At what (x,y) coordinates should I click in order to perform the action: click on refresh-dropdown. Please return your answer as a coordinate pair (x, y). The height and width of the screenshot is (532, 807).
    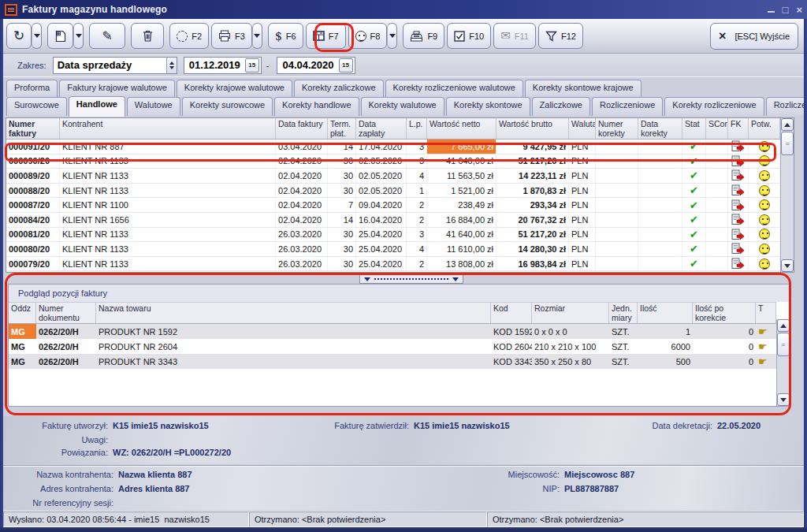
    Looking at the image, I should click on (36, 36).